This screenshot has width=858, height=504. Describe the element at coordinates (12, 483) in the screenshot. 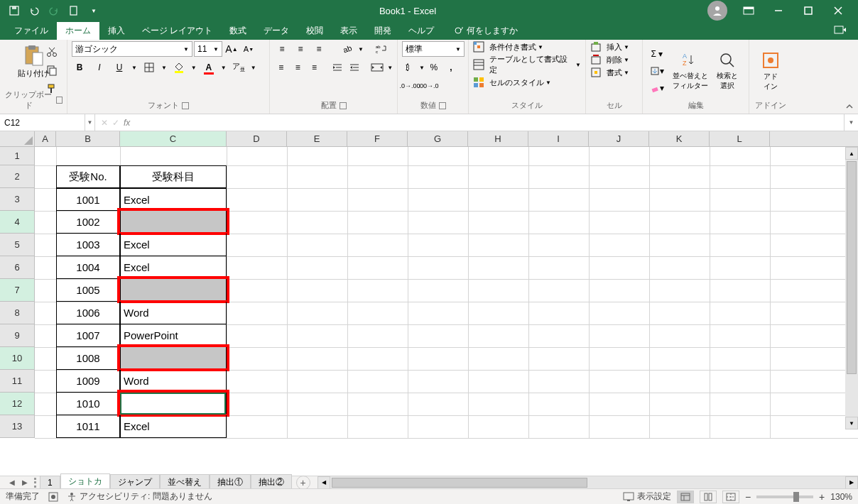

I see `sheet-nav-prev: ◀` at that location.